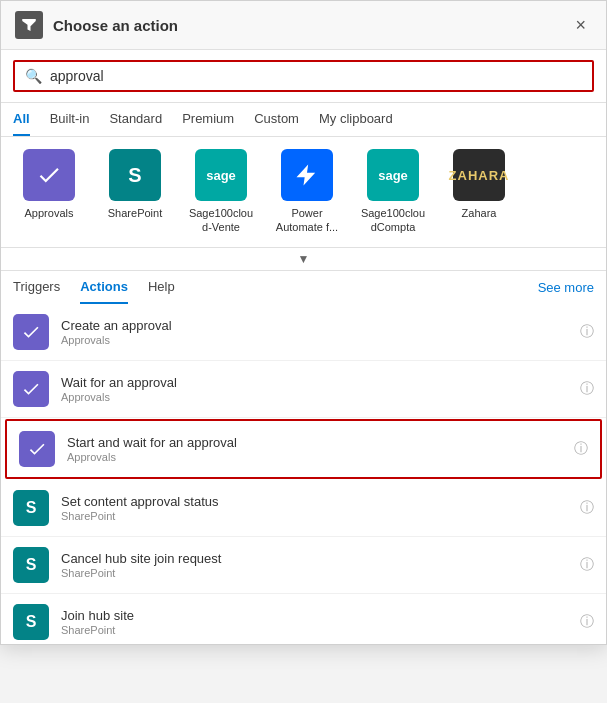 The width and height of the screenshot is (607, 703). What do you see at coordinates (316, 389) in the screenshot?
I see `action-text-wait-approval: Wait for an approval Approvals` at bounding box center [316, 389].